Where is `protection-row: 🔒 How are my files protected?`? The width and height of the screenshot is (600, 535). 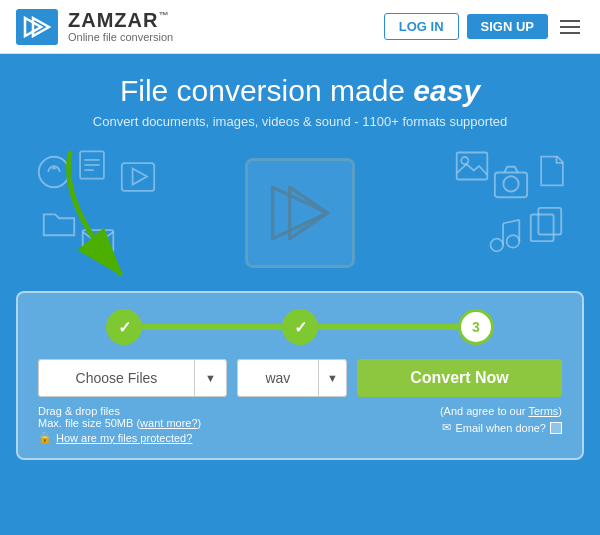 protection-row: 🔒 How are my files protected? is located at coordinates (120, 438).